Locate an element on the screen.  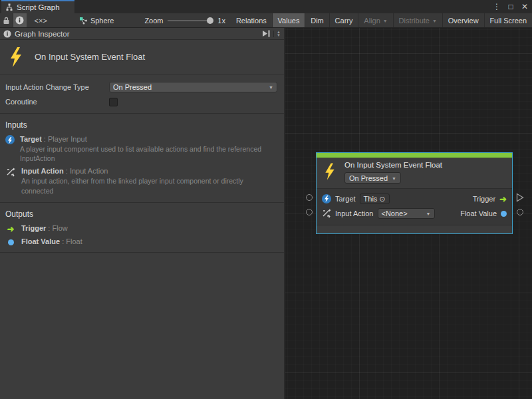
spinner-down-icon: ▼ is located at coordinates (279, 36).